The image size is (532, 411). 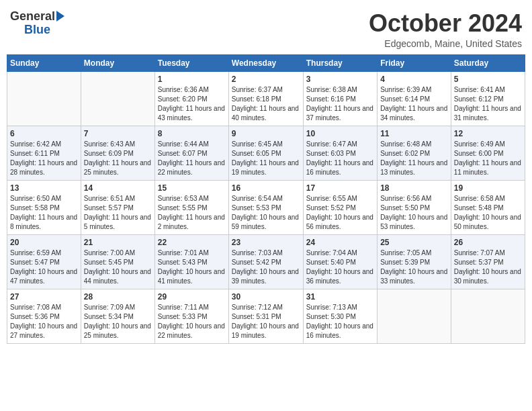 What do you see at coordinates (340, 322) in the screenshot?
I see `day-info: Sunrise: 7:13 AM Sunset: 5:30 PM Dayligh…` at bounding box center [340, 322].